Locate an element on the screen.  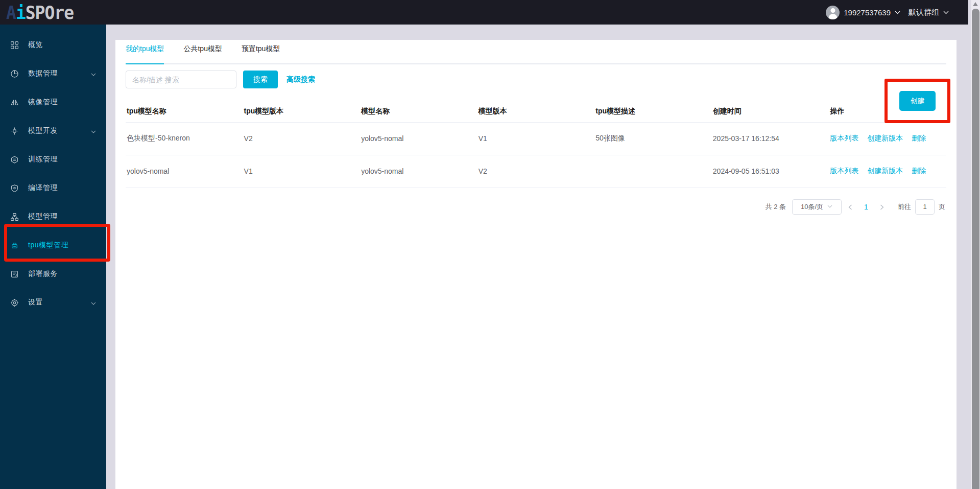
sidebar-item-model-development: 模型开发 is located at coordinates (53, 131).